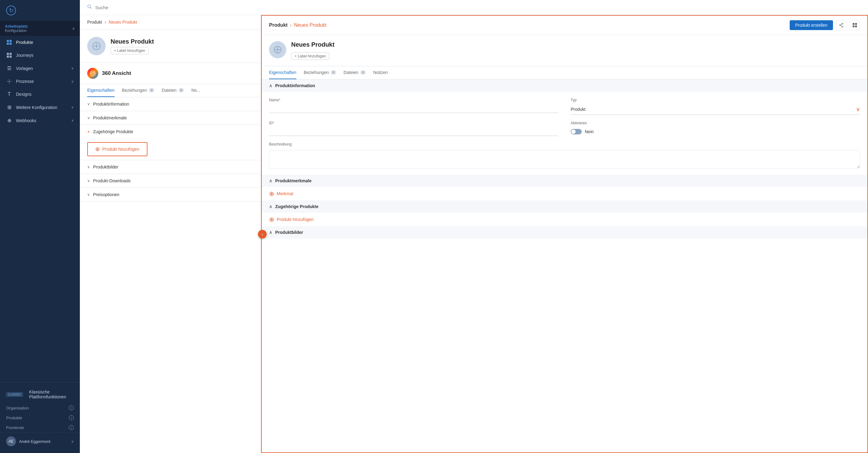 The width and height of the screenshot is (868, 453). What do you see at coordinates (380, 73) in the screenshot?
I see `right-tab-notizen: Notizen` at bounding box center [380, 73].